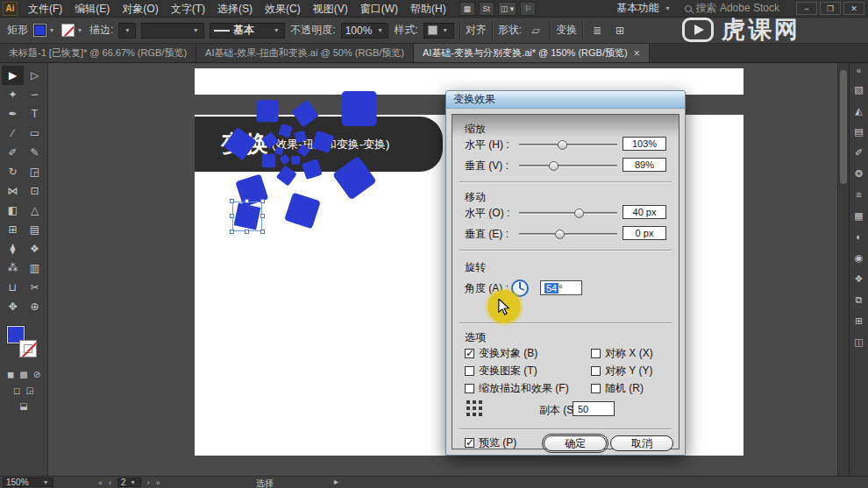 Image resolution: width=868 pixels, height=488 pixels. What do you see at coordinates (467, 9) in the screenshot?
I see `bridge-icon: ▦` at bounding box center [467, 9].